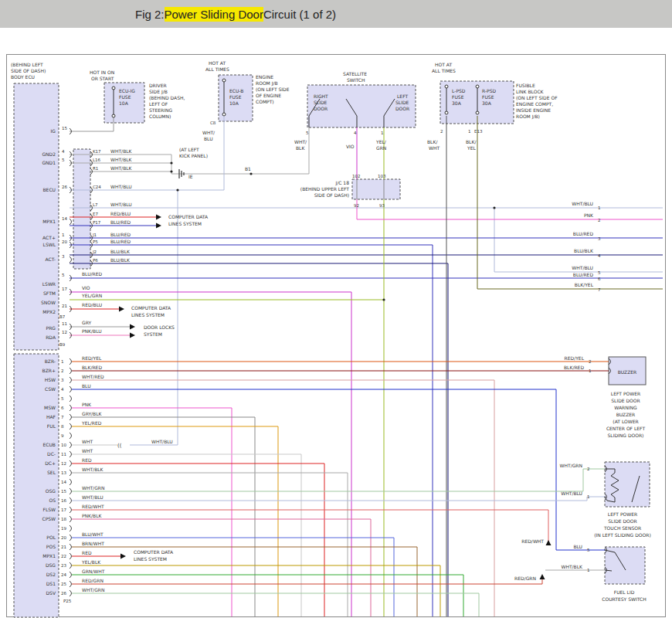 The width and height of the screenshot is (672, 618). Describe the element at coordinates (51, 454) in the screenshot. I see `diagram-label: DC-` at that location.